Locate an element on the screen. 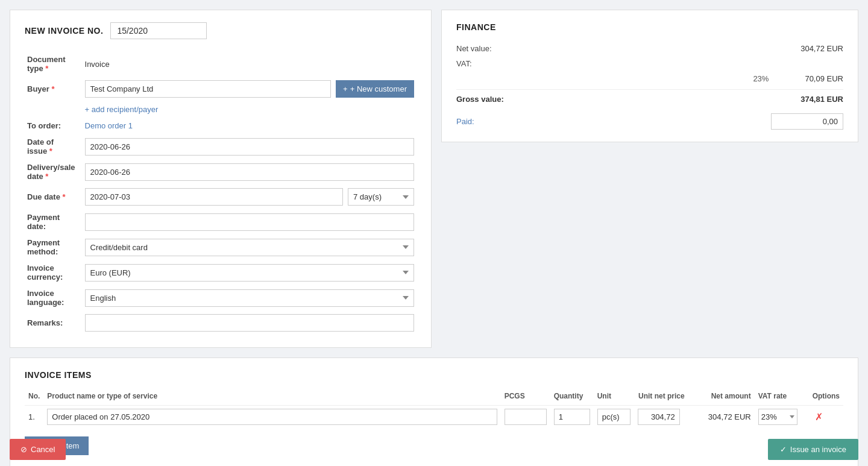 This screenshot has height=466, width=868. check-icon: ✓ is located at coordinates (784, 450).